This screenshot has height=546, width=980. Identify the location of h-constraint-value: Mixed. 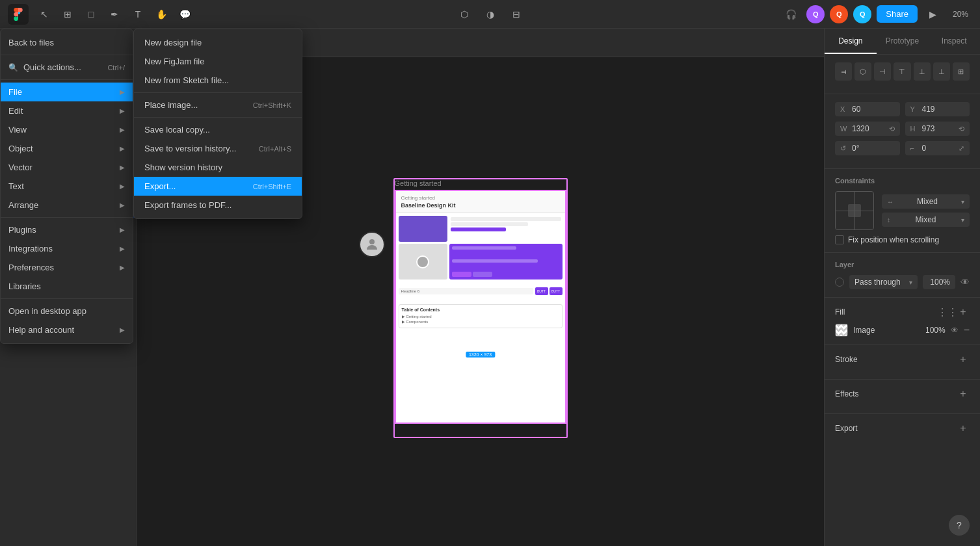
(927, 202).